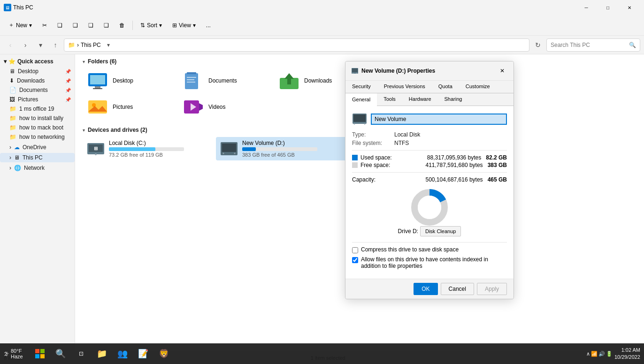 Image resolution: width=644 pixels, height=364 pixels. Describe the element at coordinates (18, 168) in the screenshot. I see `network-icon: 🌐` at that location.